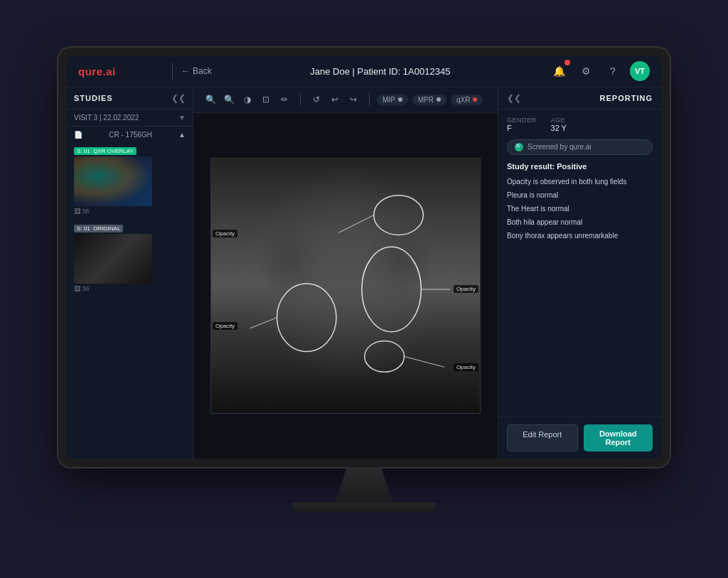 This screenshot has height=578, width=728. I want to click on finding-1: Opacity is observed in both lung fields, so click(580, 182).